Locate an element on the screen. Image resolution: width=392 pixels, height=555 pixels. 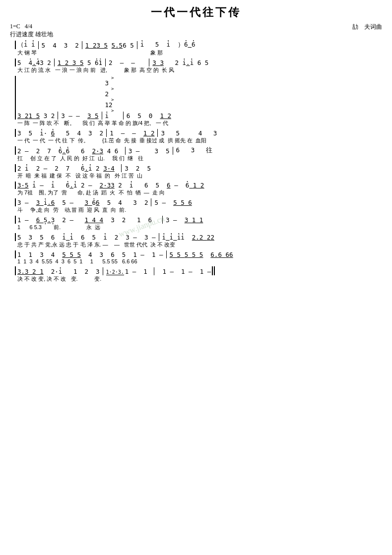
lyric: 开 暗 来 福 建 保 不 设 这 辛 福 的 外 江 苦 山 is located at coordinates (80, 176).